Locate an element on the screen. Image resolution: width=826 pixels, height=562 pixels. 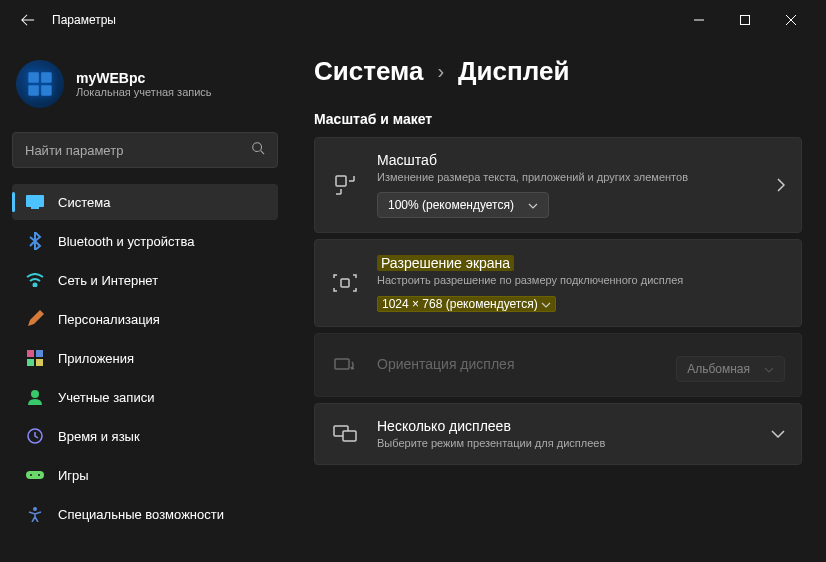
nav-label: Учетные записи is located at coordinates (106, 398).